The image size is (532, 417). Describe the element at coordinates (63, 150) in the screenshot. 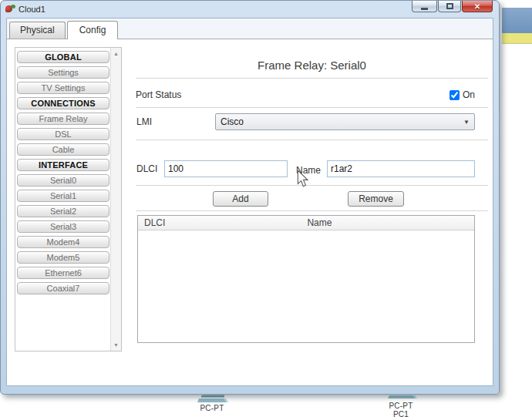

I see `sidebar-item-cable: Cable` at that location.